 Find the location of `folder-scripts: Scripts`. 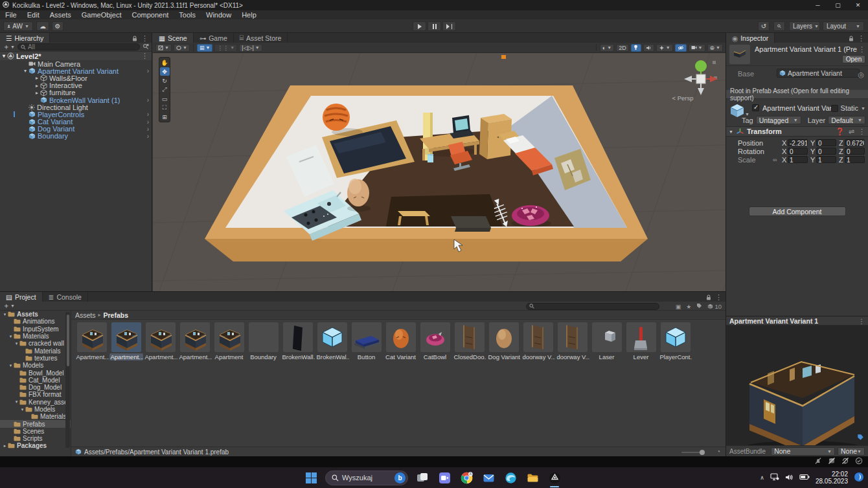

folder-scripts: Scripts is located at coordinates (35, 439).